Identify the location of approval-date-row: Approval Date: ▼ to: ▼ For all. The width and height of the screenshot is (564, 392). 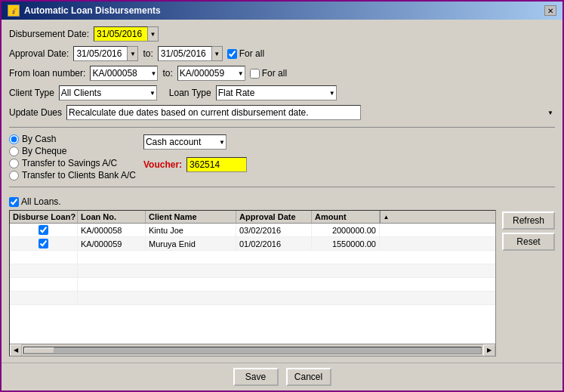
(282, 54).